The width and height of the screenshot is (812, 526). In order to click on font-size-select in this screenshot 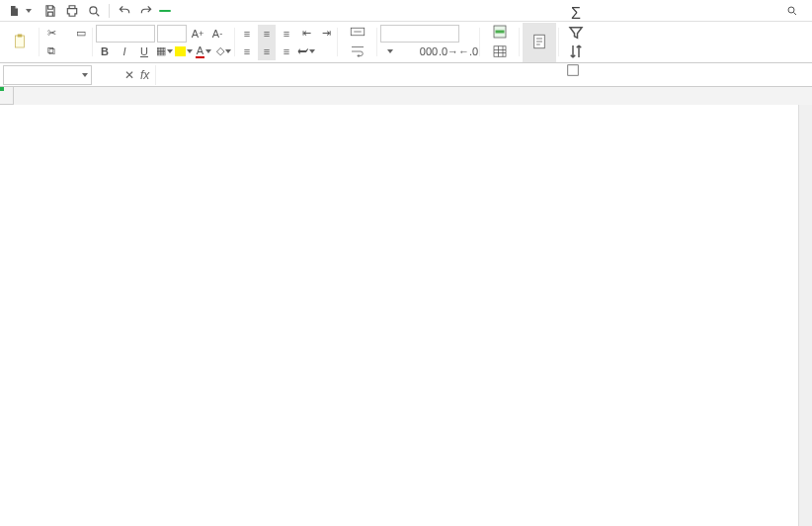, I will do `click(172, 34)`.